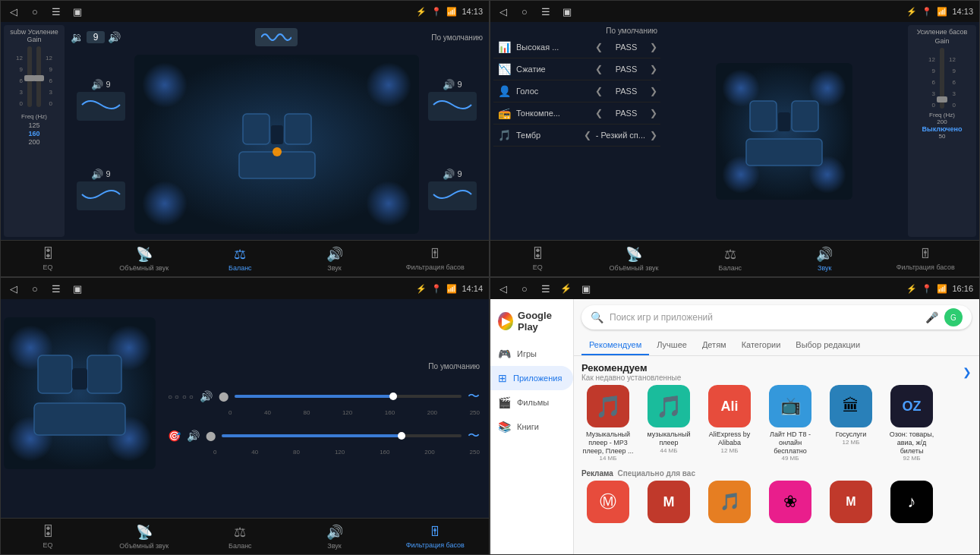  Describe the element at coordinates (729, 424) in the screenshot. I see `app-card-ali: Ali AliExpress by Alibaba 12 МБ` at that location.